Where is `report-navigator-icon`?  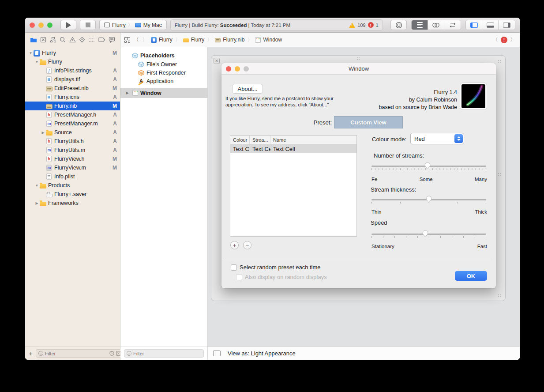
report-navigator-icon is located at coordinates (112, 40).